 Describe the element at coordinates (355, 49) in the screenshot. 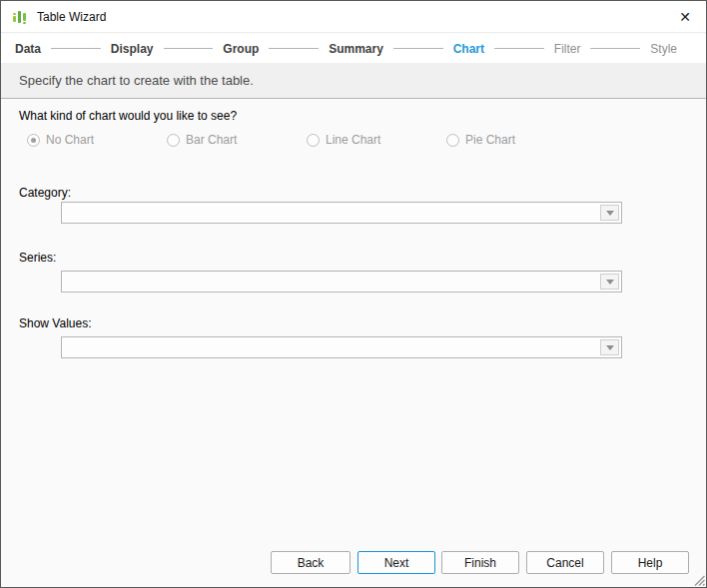

I see `step-summary: Summary` at that location.